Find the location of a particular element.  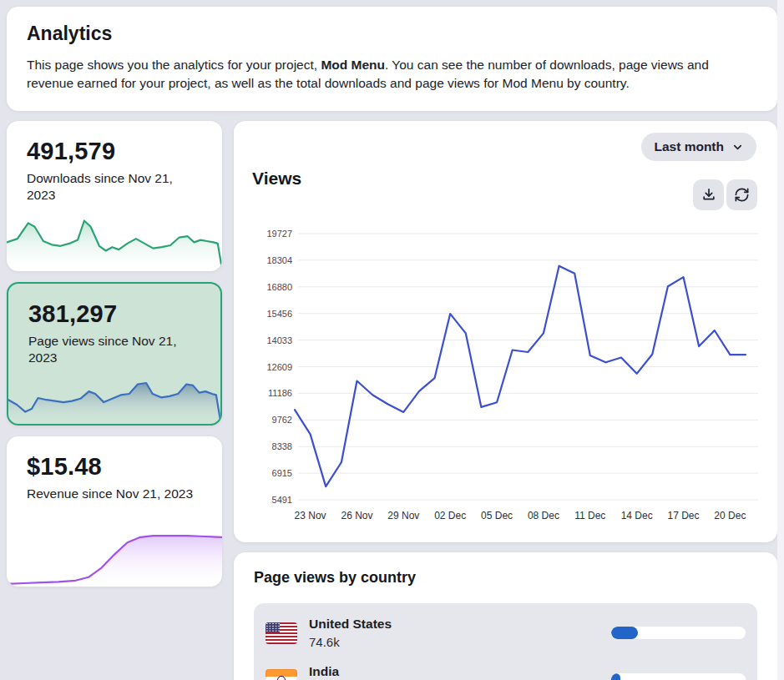

svg-text: 8338 is located at coordinates (282, 446).